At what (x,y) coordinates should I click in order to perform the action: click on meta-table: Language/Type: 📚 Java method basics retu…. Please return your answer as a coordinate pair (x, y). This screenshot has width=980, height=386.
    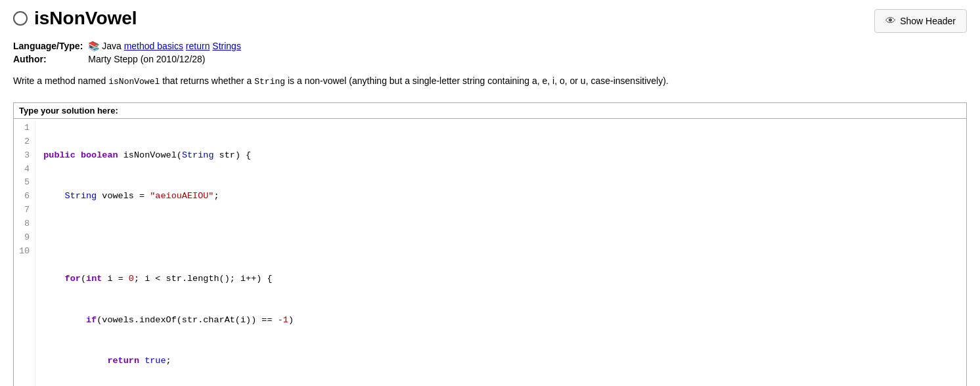
    Looking at the image, I should click on (130, 53).